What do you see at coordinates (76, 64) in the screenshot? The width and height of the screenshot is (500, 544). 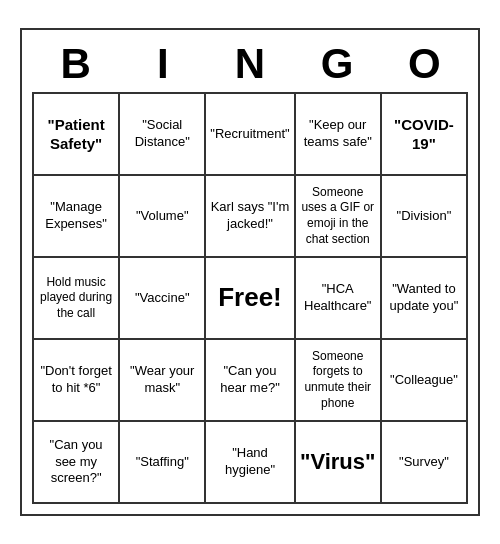 I see `bingo-letter: B` at bounding box center [76, 64].